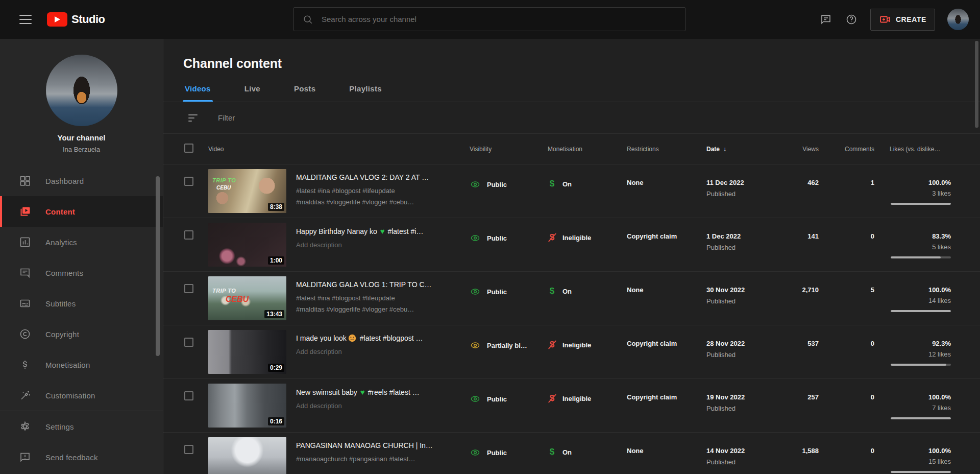  I want to click on views-value: 1,588, so click(801, 454).